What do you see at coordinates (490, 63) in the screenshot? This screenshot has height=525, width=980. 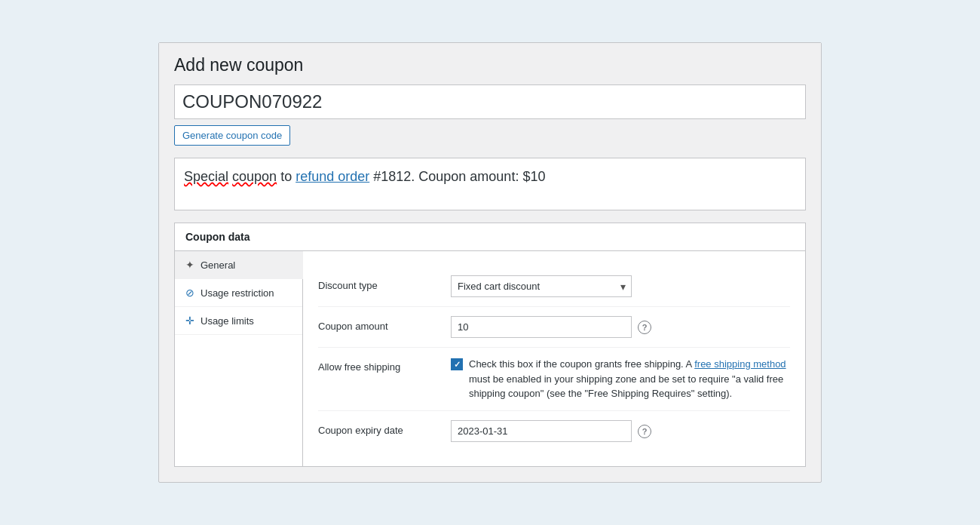 I see `page-title: Add new coupon` at bounding box center [490, 63].